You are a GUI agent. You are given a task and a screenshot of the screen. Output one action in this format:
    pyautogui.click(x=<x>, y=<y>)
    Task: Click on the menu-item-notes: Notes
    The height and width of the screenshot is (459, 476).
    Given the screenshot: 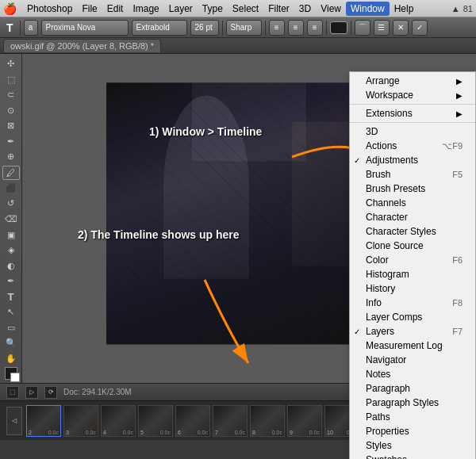 What is the action you would take?
    pyautogui.click(x=413, y=374)
    